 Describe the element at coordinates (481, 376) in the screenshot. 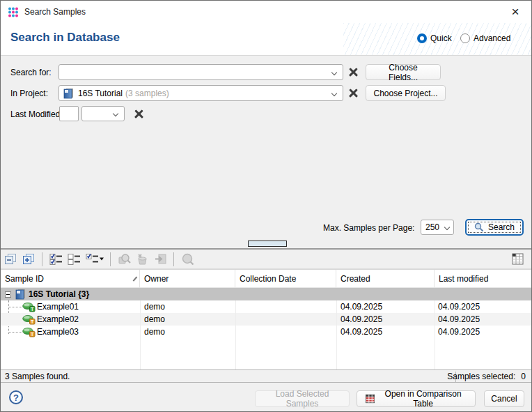

I see `samples-selected-label: Samples selected:` at that location.